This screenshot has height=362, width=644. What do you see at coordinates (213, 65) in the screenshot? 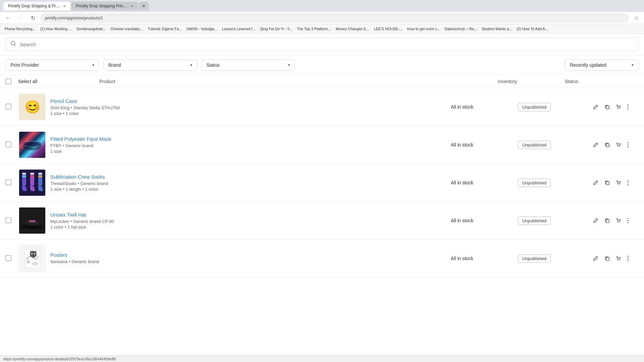
I see `status-label: Status` at bounding box center [213, 65].